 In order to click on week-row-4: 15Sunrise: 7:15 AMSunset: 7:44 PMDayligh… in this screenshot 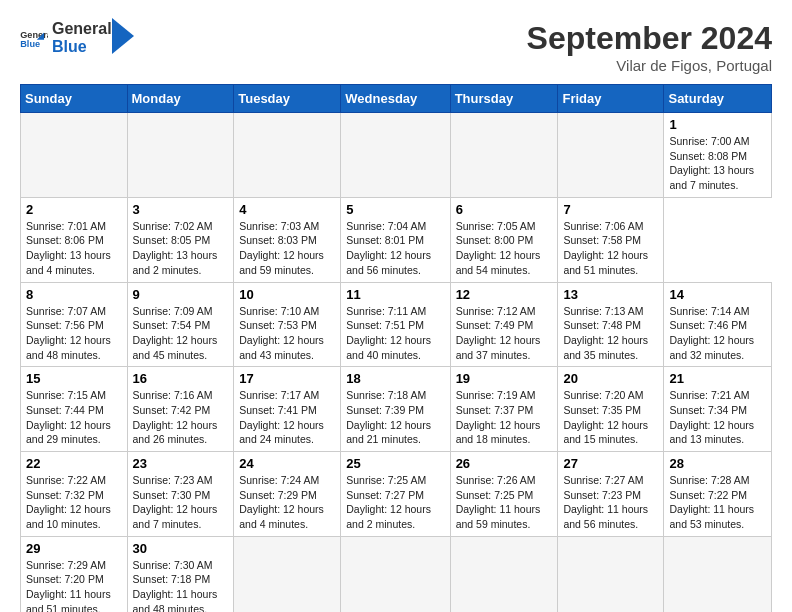, I will do `click(396, 410)`.